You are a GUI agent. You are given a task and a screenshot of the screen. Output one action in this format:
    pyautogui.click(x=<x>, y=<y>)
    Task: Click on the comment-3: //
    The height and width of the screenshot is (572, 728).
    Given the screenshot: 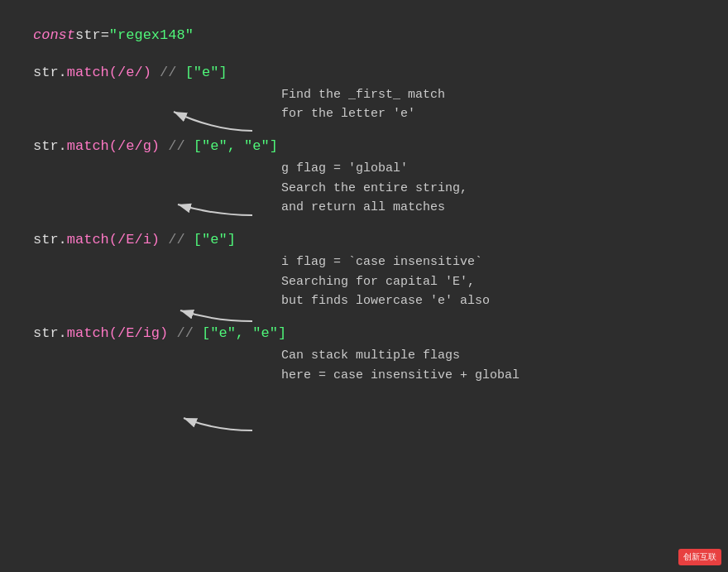 What is the action you would take?
    pyautogui.click(x=177, y=240)
    